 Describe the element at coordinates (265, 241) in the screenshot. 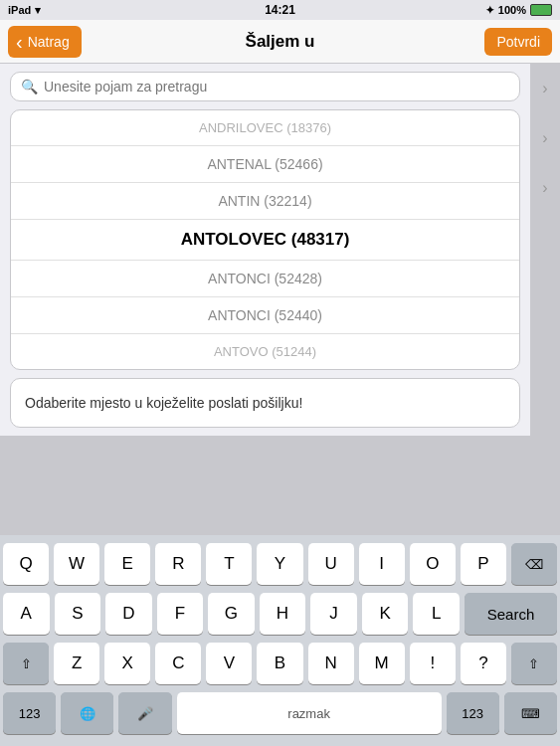

I see `list-item-selected: ANTOLOVEC (48317)` at that location.